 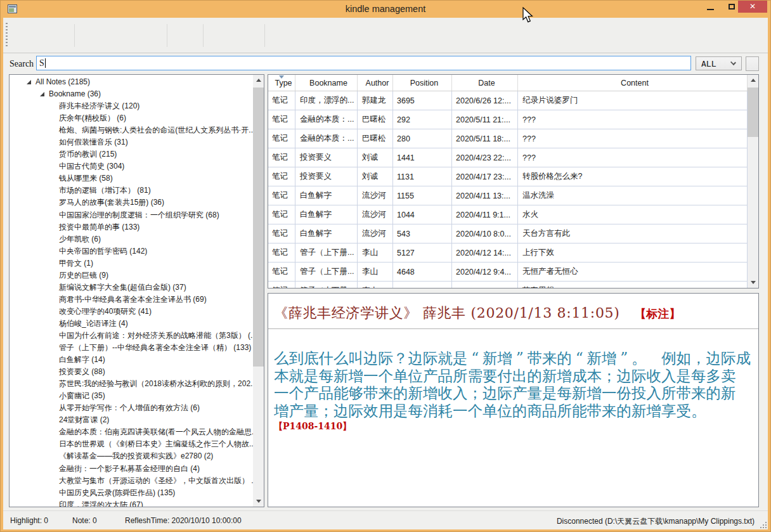 What do you see at coordinates (508, 139) in the screenshot?
I see `table-row: 笔记金融的本质：...巴曙松2802020/5/11 18:...???` at bounding box center [508, 139].